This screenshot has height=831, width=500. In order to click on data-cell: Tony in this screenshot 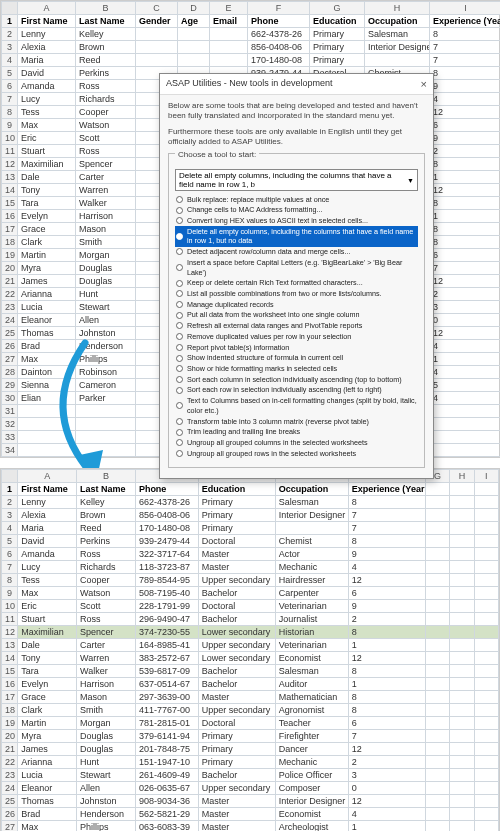, I will do `click(47, 190)`.